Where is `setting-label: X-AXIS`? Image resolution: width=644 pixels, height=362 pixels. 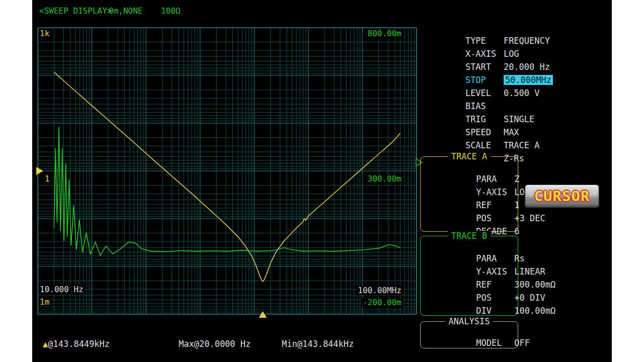
setting-label: X-AXIS is located at coordinates (485, 54).